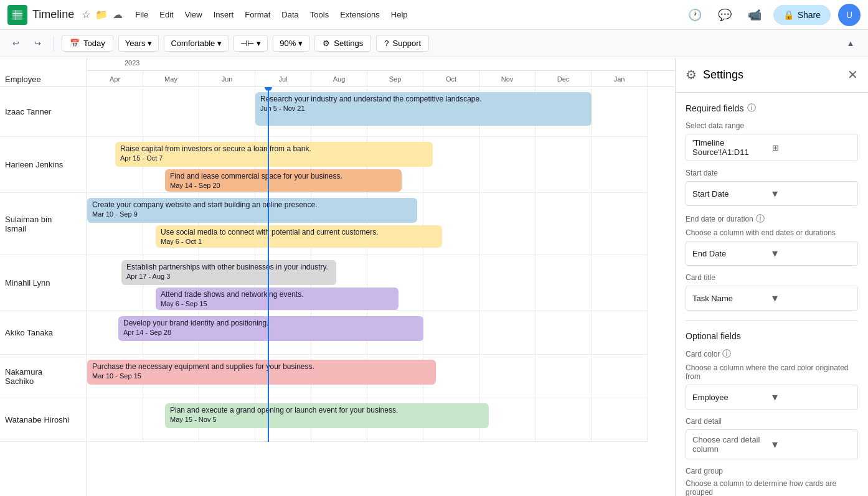 The image size is (868, 496). Describe the element at coordinates (342, 44) in the screenshot. I see `settings-button: ⚙ Settings` at that location.